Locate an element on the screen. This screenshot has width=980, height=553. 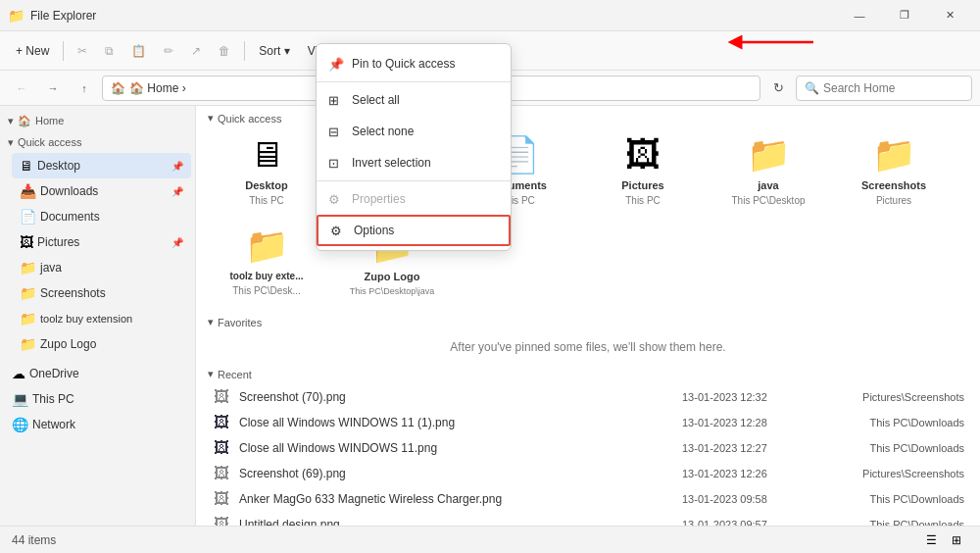
list-item: 🖼 Screenshot (69).png 13-01-2023 12:26 P… is located at coordinates (588, 474).